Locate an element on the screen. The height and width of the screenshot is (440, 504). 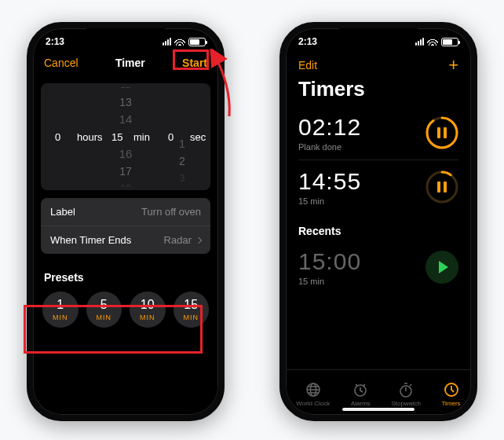
timer-time: 02:12 is located at coordinates (330, 127).